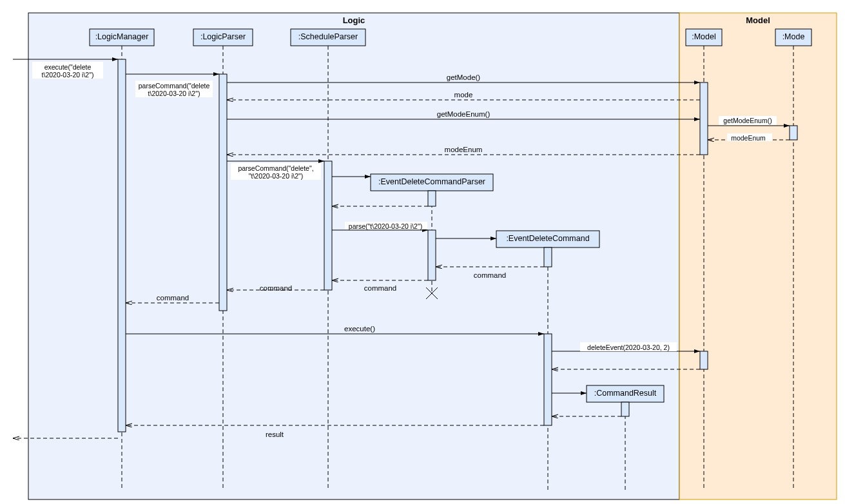  Describe the element at coordinates (464, 77) in the screenshot. I see `msg-getmode-label: getMode()` at that location.